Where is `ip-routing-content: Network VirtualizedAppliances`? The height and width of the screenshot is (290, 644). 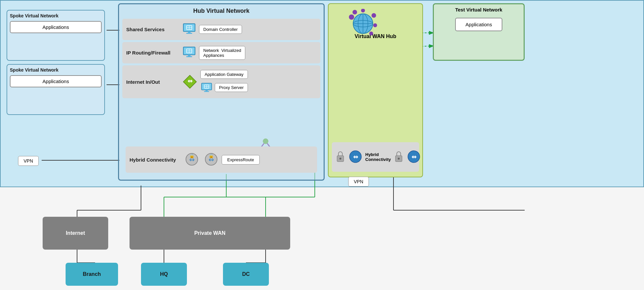
ip-routing-content: Network VirtualizedAppliances is located at coordinates (222, 53).